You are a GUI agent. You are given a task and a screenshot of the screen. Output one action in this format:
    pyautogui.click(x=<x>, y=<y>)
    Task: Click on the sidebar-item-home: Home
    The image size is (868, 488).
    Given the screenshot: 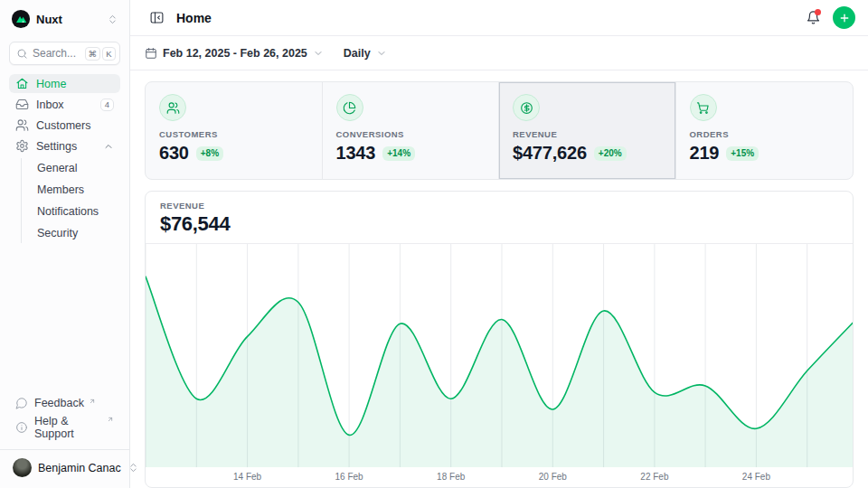 What is the action you would take?
    pyautogui.click(x=65, y=83)
    